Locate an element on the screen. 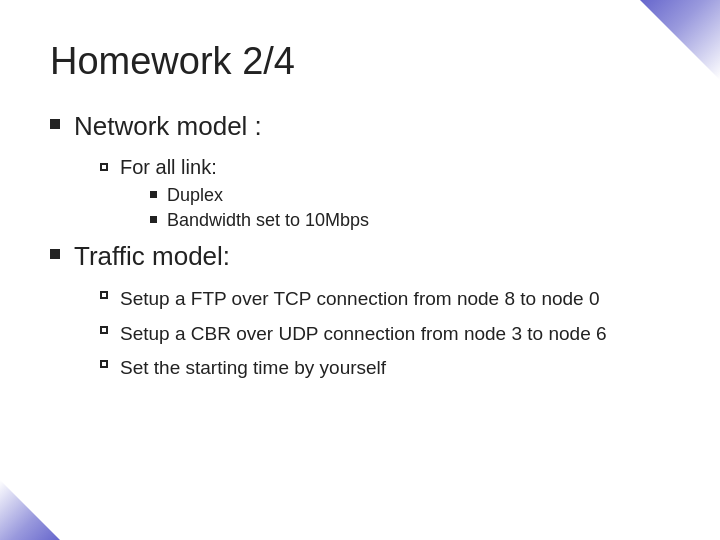  sub-sub-square-bandwidth is located at coordinates (154, 220).